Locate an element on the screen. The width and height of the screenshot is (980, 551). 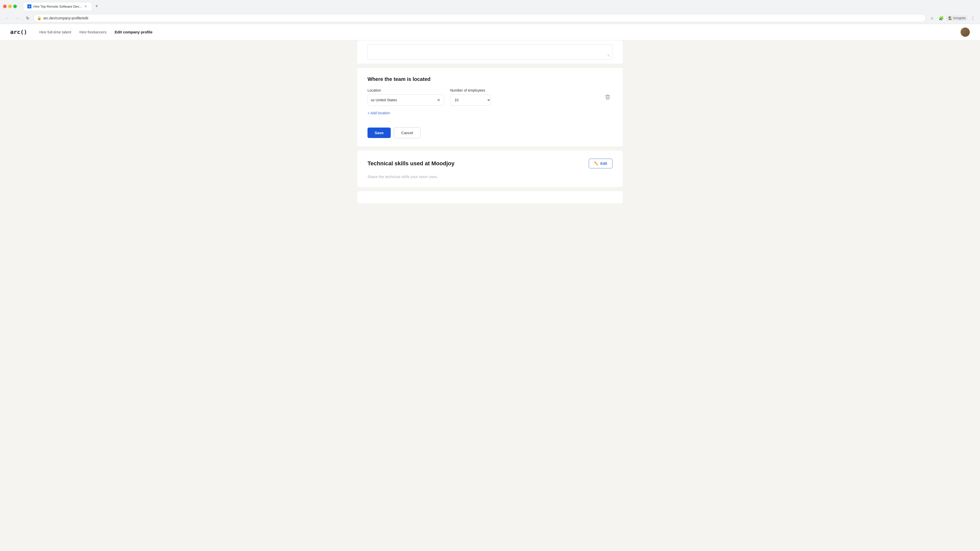
location-form-group: Location ✕ is located at coordinates (406, 97).